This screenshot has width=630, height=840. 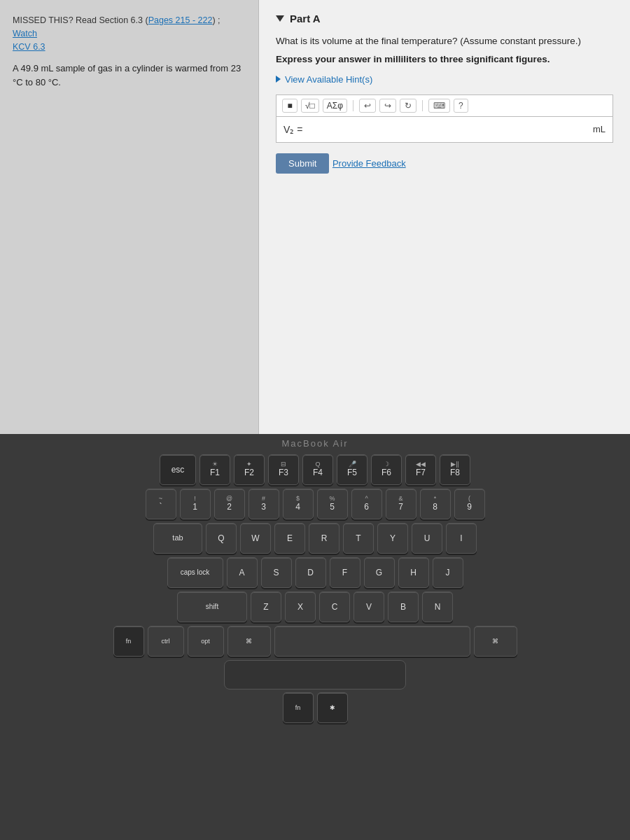 What do you see at coordinates (403, 607) in the screenshot?
I see `key-b: B` at bounding box center [403, 607].